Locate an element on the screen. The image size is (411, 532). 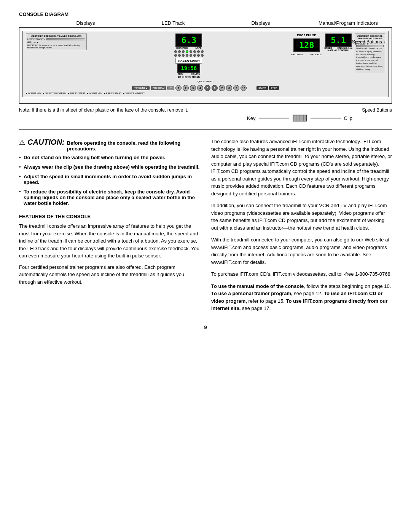
console-footer-row: ● INSERT KEY ● SELECT PROGRAM ● PRESS ST… is located at coordinates (206, 93).